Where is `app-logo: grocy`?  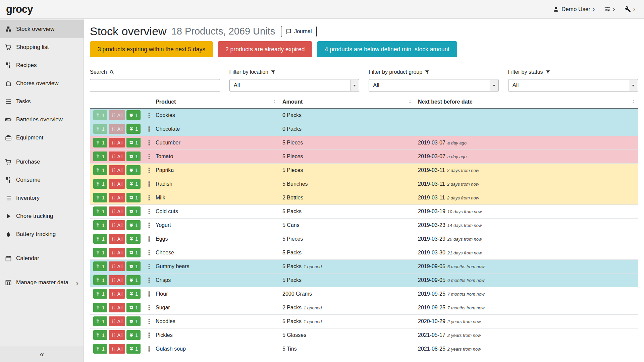
app-logo: grocy is located at coordinates (19, 9).